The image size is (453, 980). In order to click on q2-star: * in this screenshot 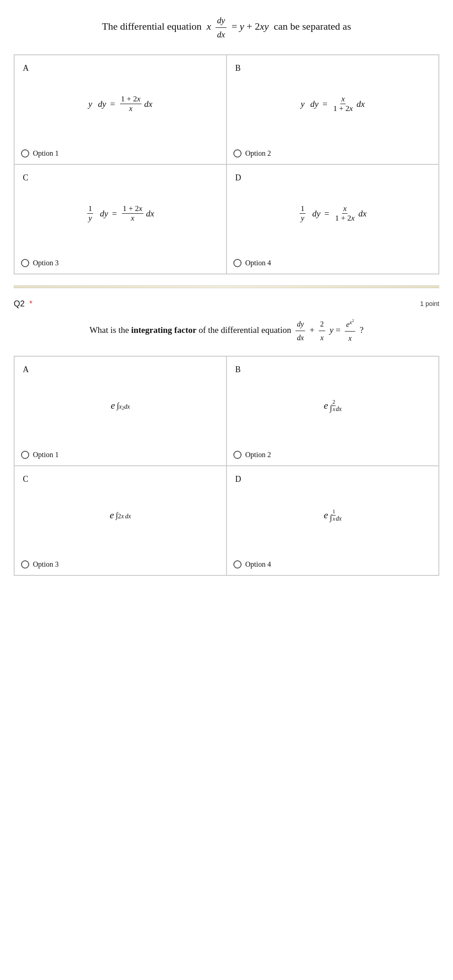, I will do `click(31, 304)`.